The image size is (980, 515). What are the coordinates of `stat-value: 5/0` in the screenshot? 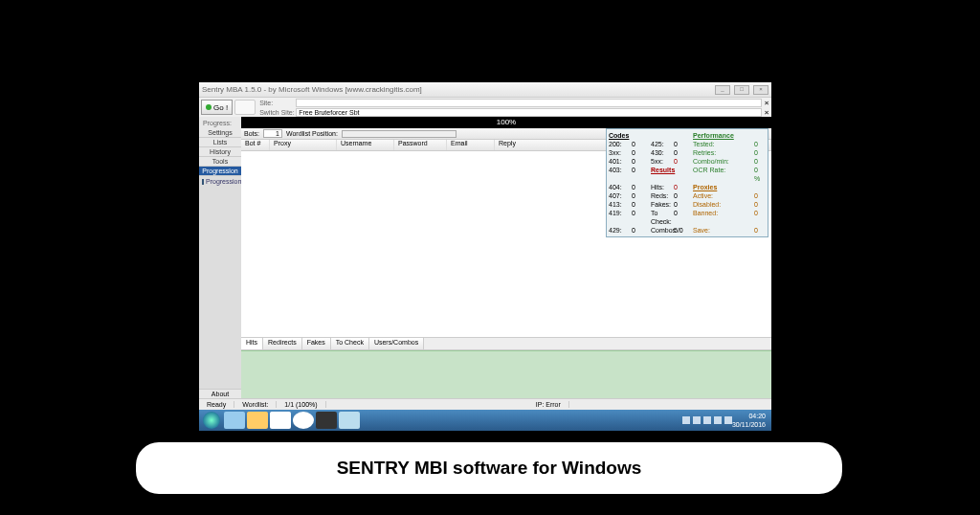 It's located at (682, 230).